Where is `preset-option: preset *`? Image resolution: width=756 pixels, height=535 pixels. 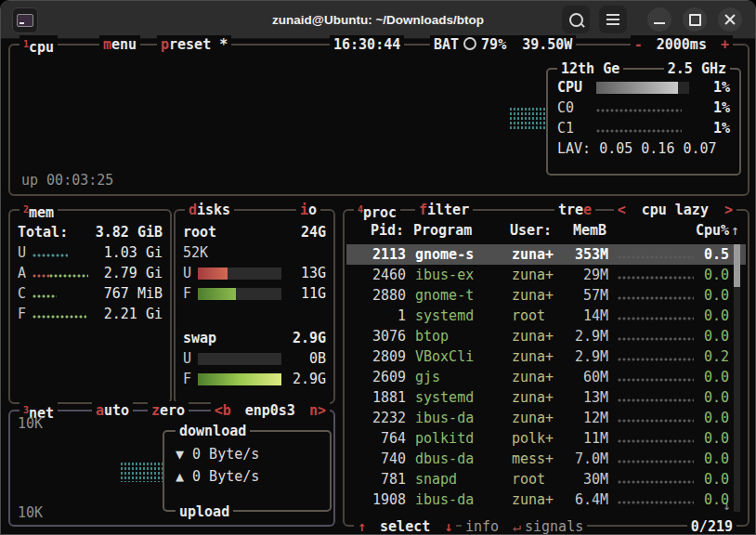
preset-option: preset * is located at coordinates (194, 45).